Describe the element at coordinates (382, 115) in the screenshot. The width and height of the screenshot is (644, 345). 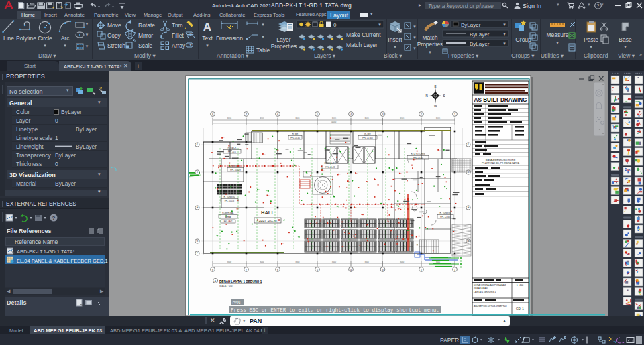
I see `svg-text: 3` at that location.